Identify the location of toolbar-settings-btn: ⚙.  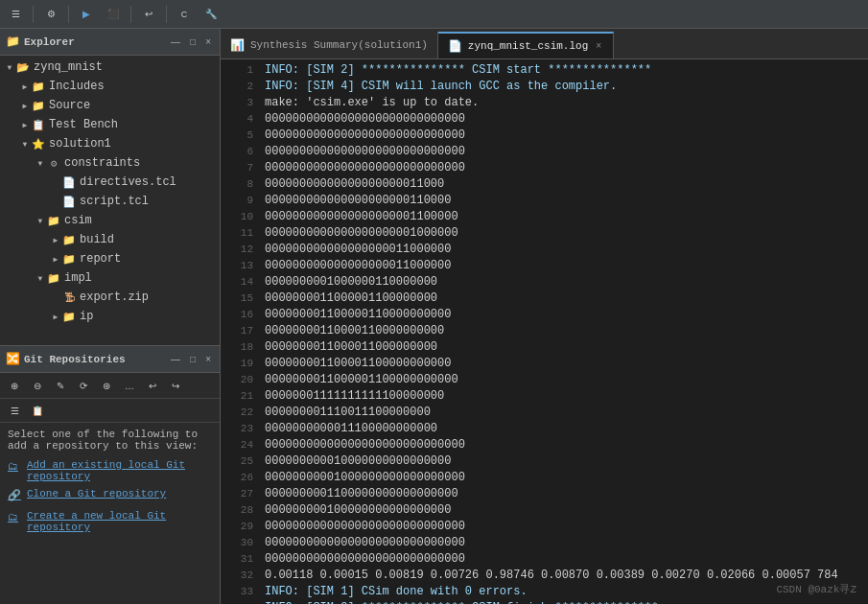
(51, 14).